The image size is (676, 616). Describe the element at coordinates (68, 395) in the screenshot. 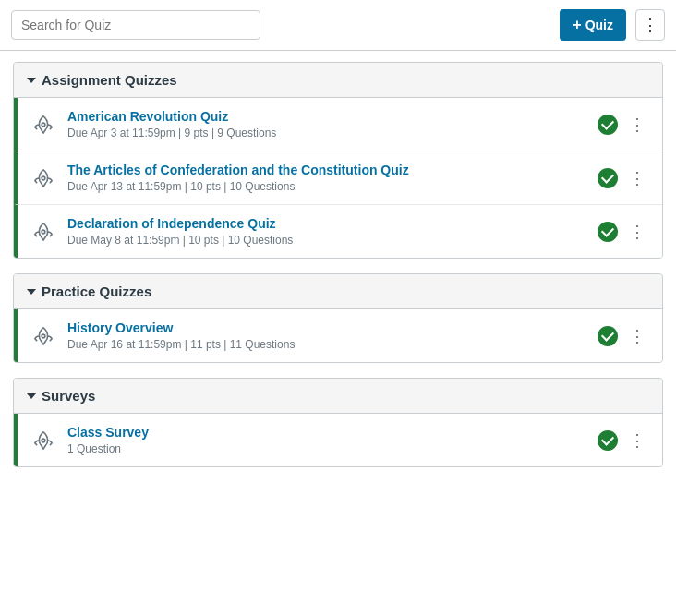

I see `section-title: Surveys` at that location.